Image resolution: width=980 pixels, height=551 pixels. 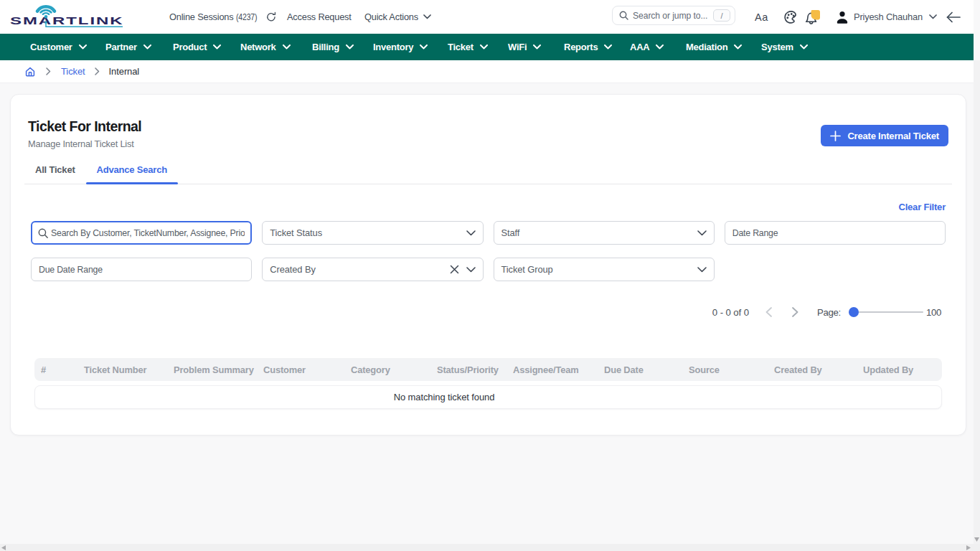 What do you see at coordinates (444, 397) in the screenshot?
I see `empty-message: No matching ticket found` at bounding box center [444, 397].